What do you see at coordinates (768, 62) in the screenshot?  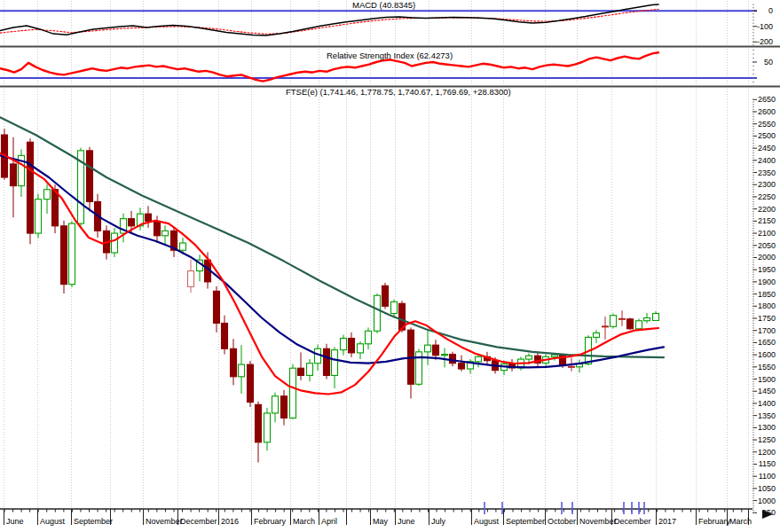 I see `axis-label: 50` at bounding box center [768, 62].